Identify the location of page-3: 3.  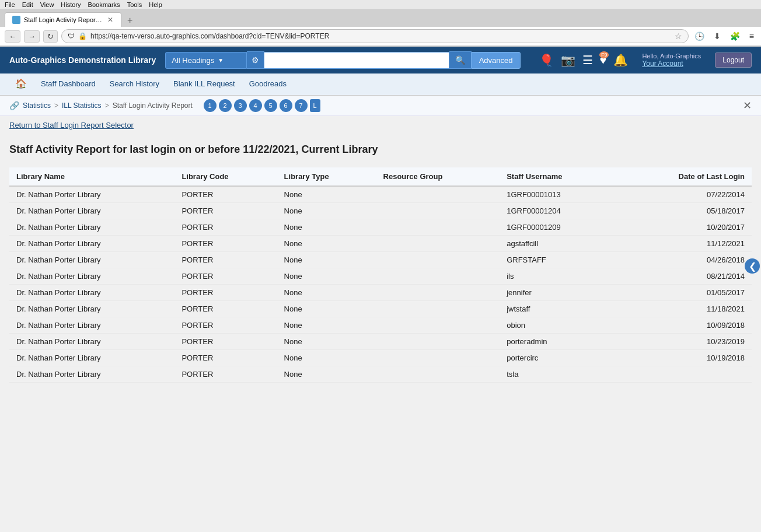
(240, 106).